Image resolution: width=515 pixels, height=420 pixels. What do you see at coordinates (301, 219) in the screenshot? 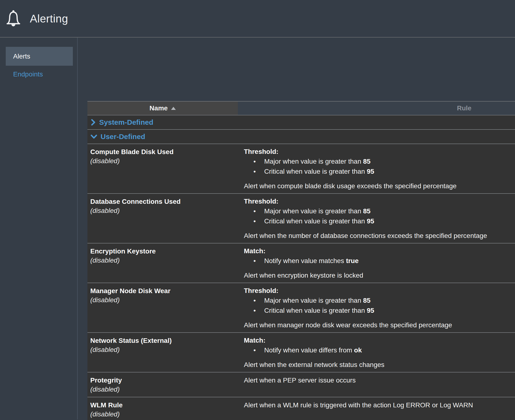
I see `alert-row: Database Connections Used(disabled)Thres…` at bounding box center [301, 219].